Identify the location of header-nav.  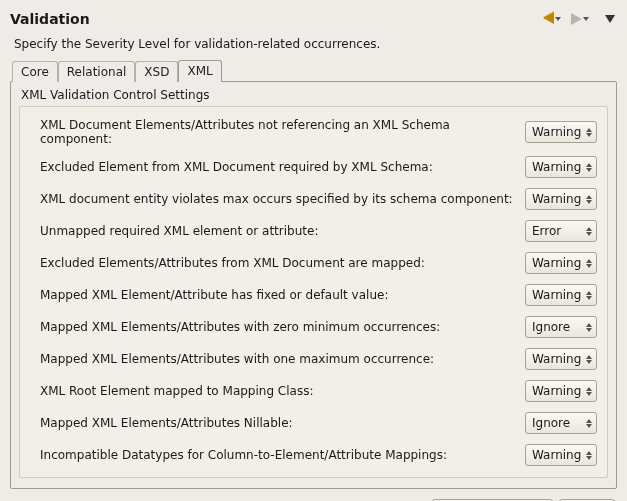
(579, 18).